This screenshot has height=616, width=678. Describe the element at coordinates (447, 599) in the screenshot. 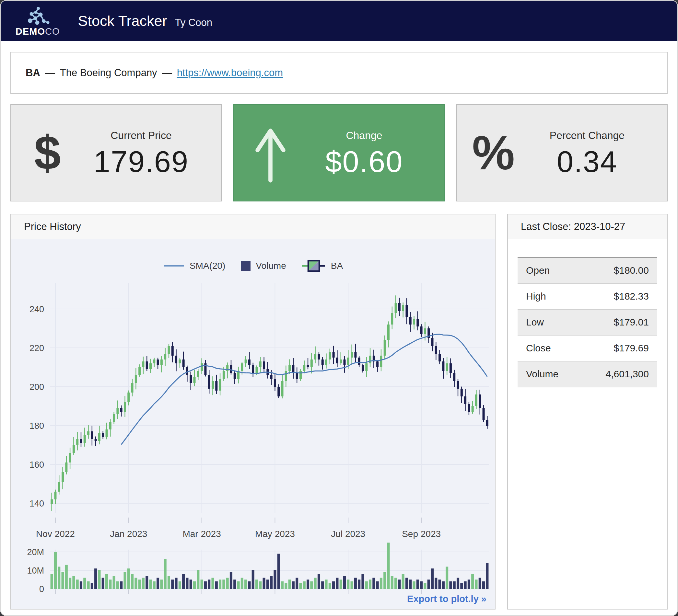

I see `export-plotly-link: Export to plot.ly »` at that location.